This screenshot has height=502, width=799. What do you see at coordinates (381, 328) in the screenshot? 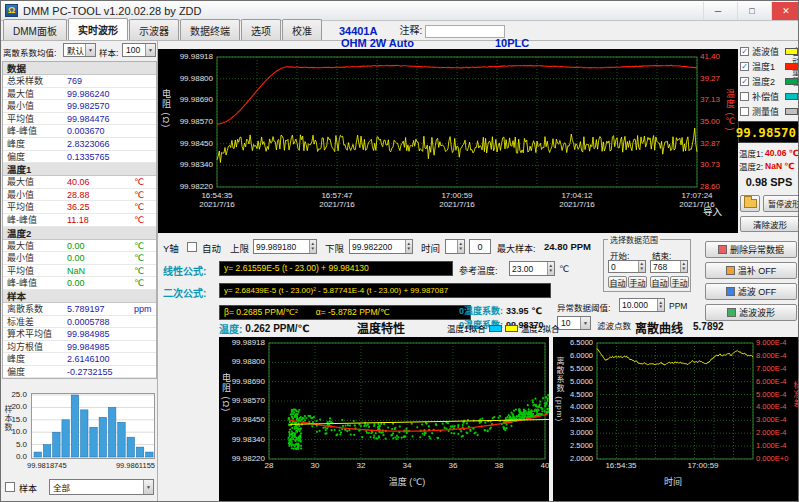
I see `scatter-title: 温度特性` at bounding box center [381, 328].